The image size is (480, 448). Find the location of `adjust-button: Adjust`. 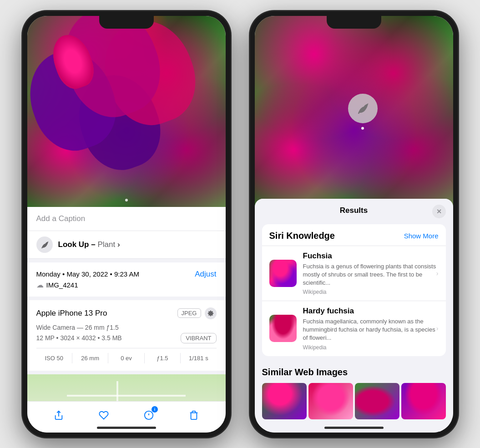

adjust-button: Adjust is located at coordinates (206, 274).